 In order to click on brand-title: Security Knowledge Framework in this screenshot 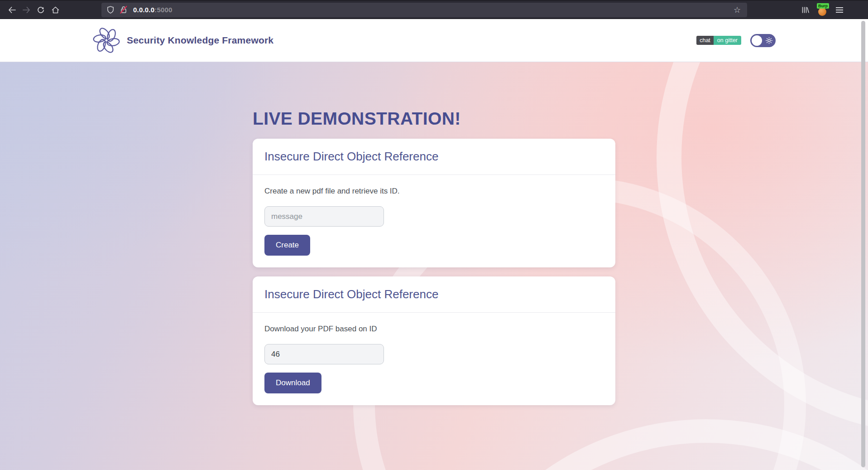, I will do `click(200, 40)`.